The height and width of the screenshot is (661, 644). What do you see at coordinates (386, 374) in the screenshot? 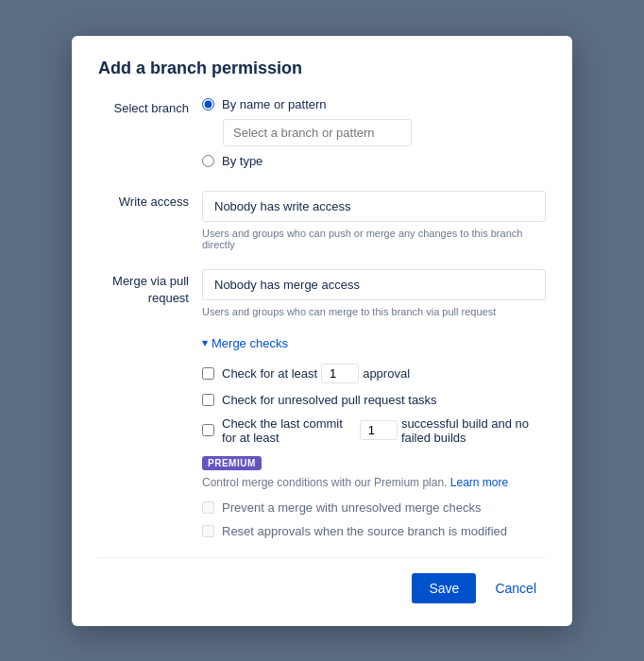
I see `check1-suffix: approval` at bounding box center [386, 374].